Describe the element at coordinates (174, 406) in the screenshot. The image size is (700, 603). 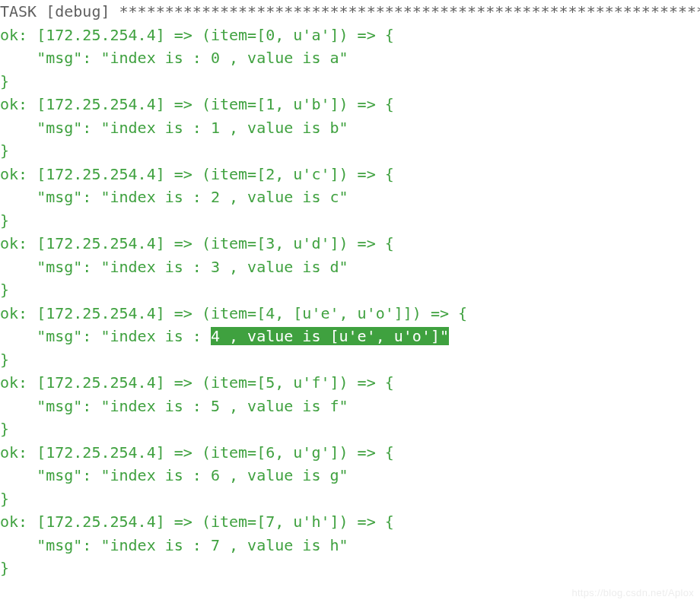
I see `result-msg: "msg": "index is : 5 , value is f"` at that location.